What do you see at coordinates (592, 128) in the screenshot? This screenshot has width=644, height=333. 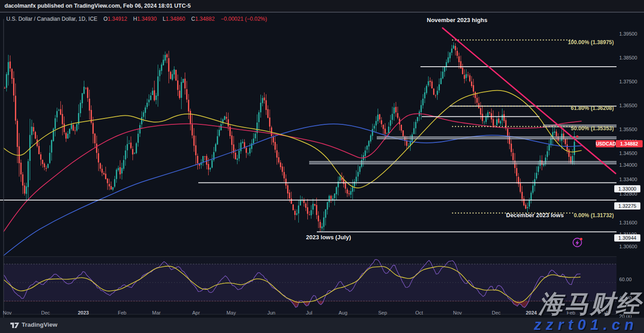 I see `fib-level-label: 50.00% (1.35353)` at bounding box center [592, 128].